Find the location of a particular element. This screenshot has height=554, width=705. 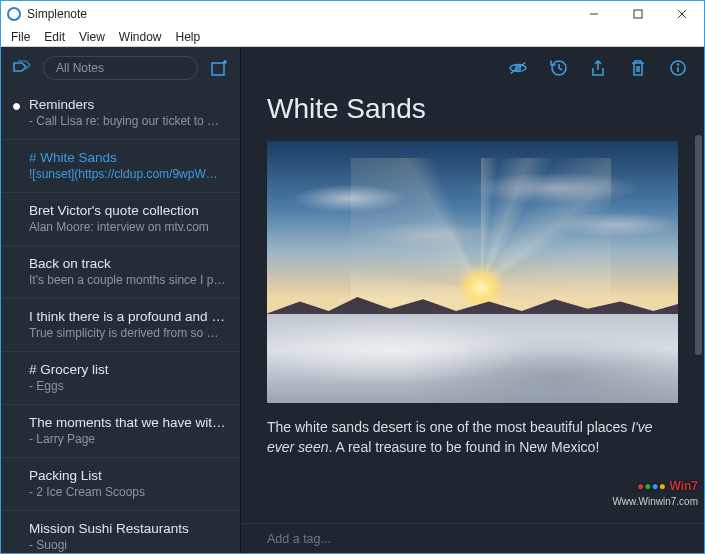

note-item: The moments that we have with fri... - L… is located at coordinates (120, 431).